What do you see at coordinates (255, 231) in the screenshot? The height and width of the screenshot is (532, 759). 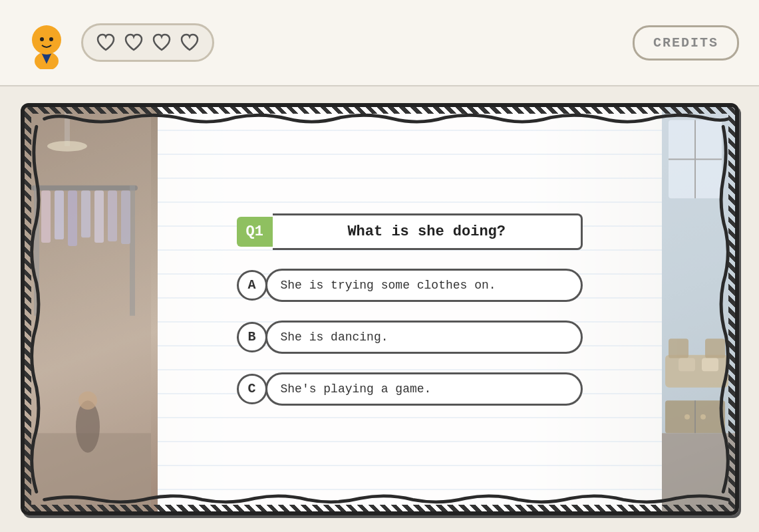 I see `question-label: Q1` at bounding box center [255, 231].